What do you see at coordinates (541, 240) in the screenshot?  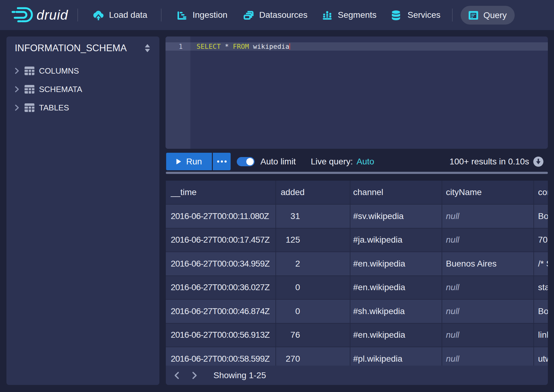 I see `cell-comment: 70.1` at bounding box center [541, 240].